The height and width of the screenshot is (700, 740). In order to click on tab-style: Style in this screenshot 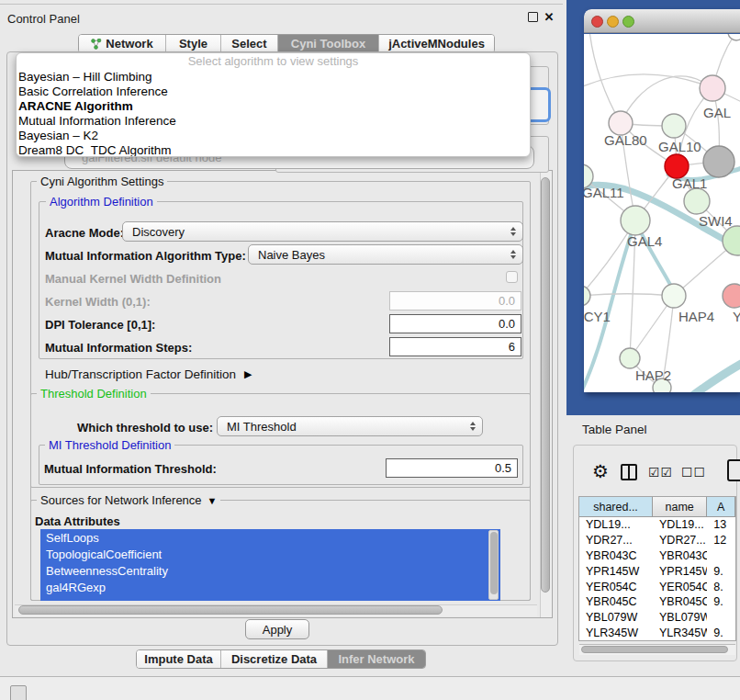, I will do `click(194, 44)`.